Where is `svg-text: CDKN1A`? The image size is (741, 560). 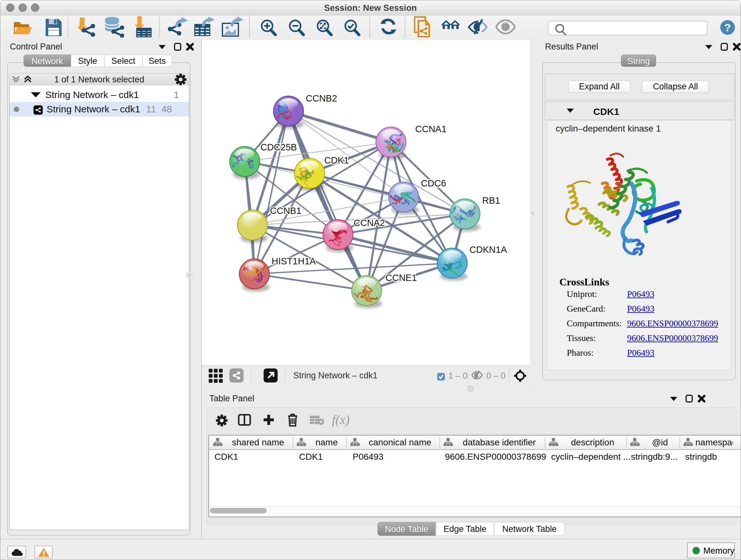 svg-text: CDKN1A is located at coordinates (488, 250).